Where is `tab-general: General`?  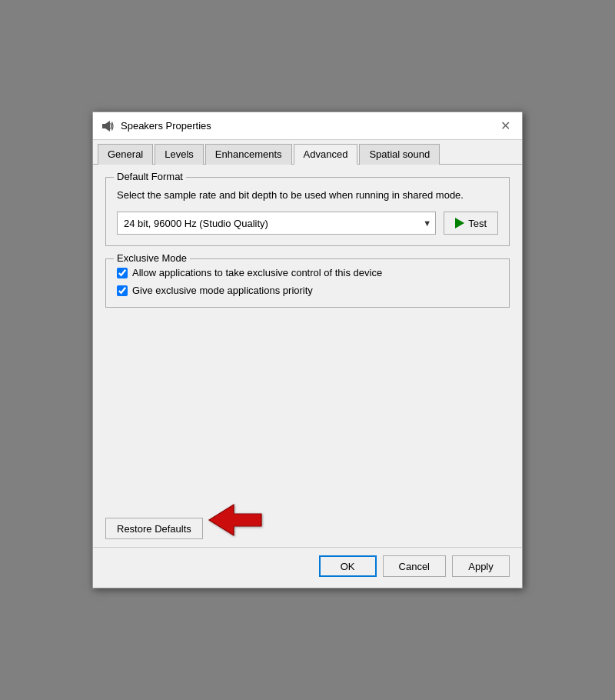 tab-general: General is located at coordinates (125, 154).